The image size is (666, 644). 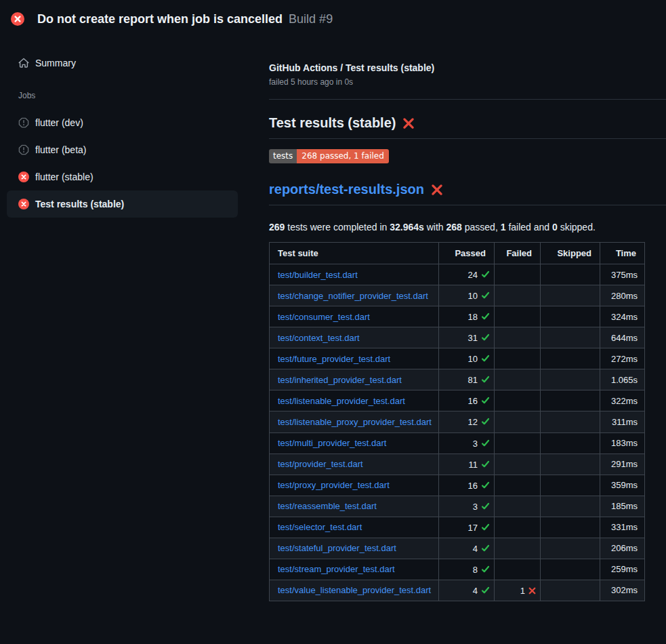 I want to click on sidebar-item-summary: Summary, so click(x=122, y=63).